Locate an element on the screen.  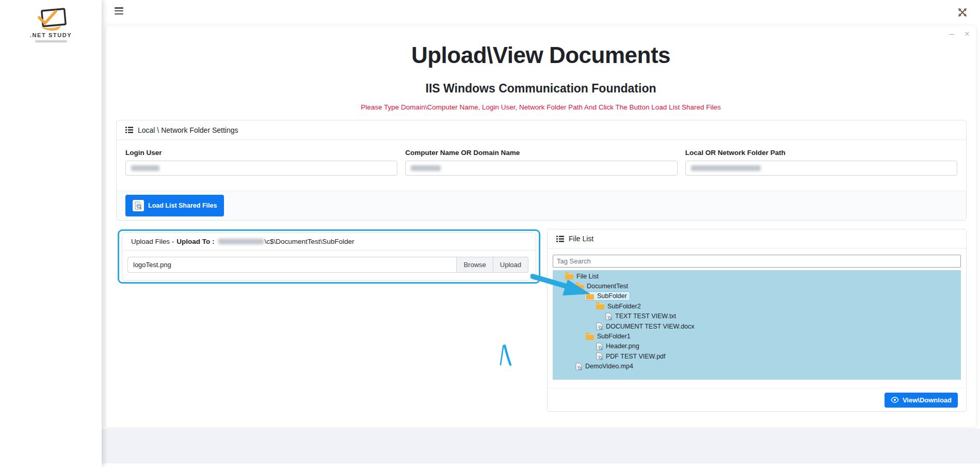
folder-path-label: Local OR Network Folder Path is located at coordinates (822, 153).